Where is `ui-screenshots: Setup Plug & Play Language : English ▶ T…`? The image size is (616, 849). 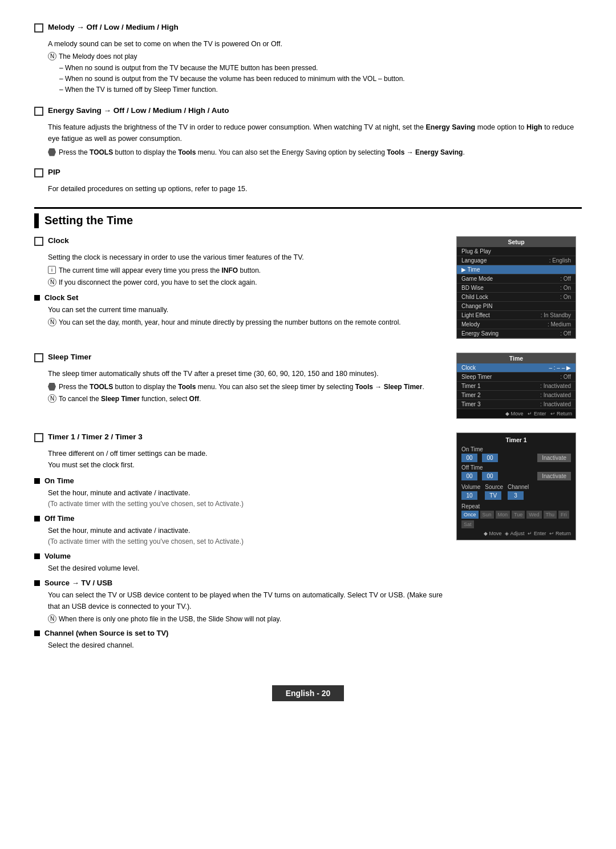 ui-screenshots: Setup Plug & Play Language : English ▶ T… is located at coordinates (519, 290).